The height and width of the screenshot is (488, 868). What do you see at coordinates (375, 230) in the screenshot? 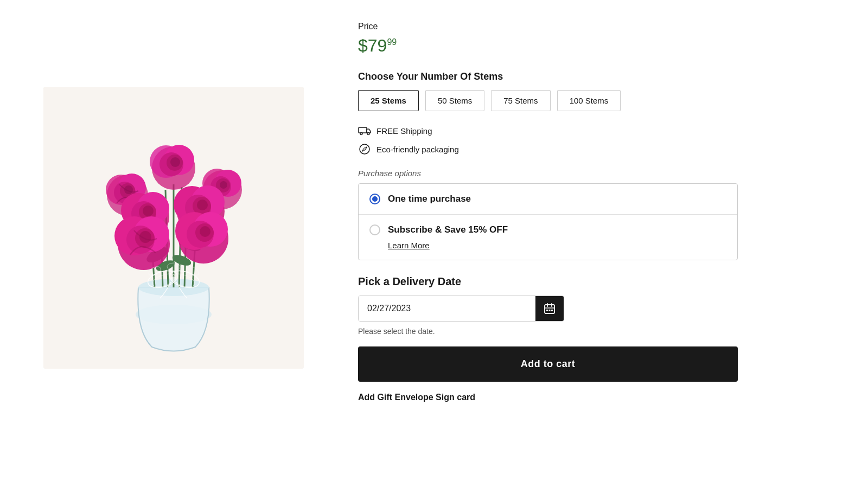
I see `subscribe-radio` at bounding box center [375, 230].